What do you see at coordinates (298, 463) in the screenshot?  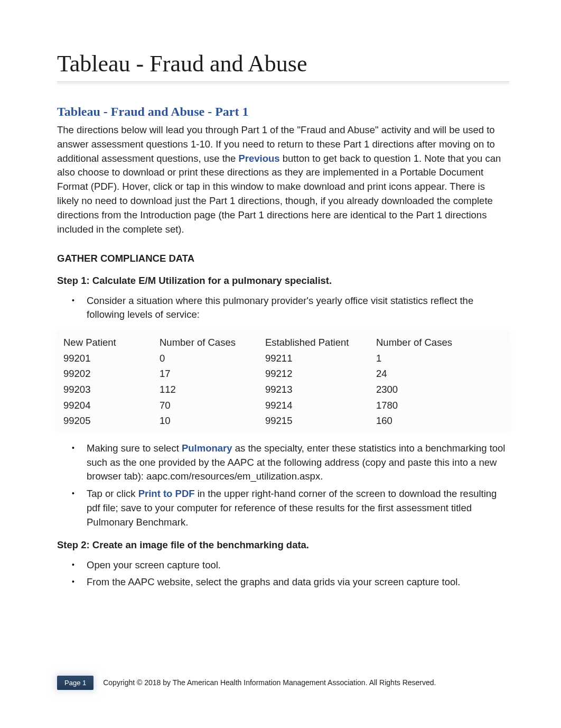 I see `step-1-bullet-2: Making sure to select Pulmonary as the s…` at bounding box center [298, 463].